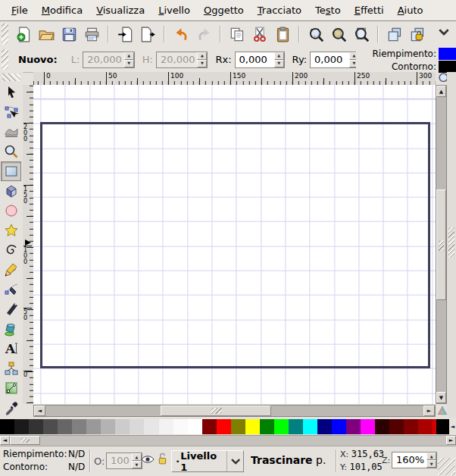 This screenshot has width=456, height=476. What do you see at coordinates (174, 11) in the screenshot?
I see `menu-livello: Livello` at bounding box center [174, 11].